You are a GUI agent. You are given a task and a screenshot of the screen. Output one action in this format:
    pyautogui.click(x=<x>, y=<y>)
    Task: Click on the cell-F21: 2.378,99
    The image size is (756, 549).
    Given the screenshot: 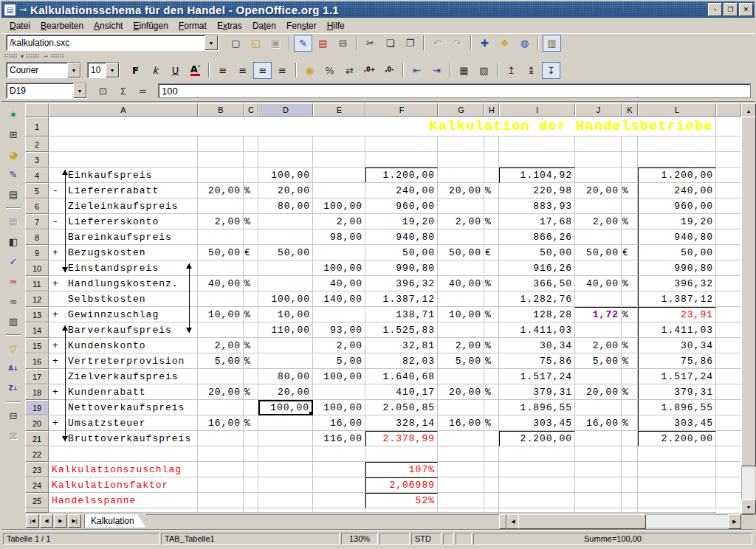 What is the action you would take?
    pyautogui.click(x=402, y=438)
    